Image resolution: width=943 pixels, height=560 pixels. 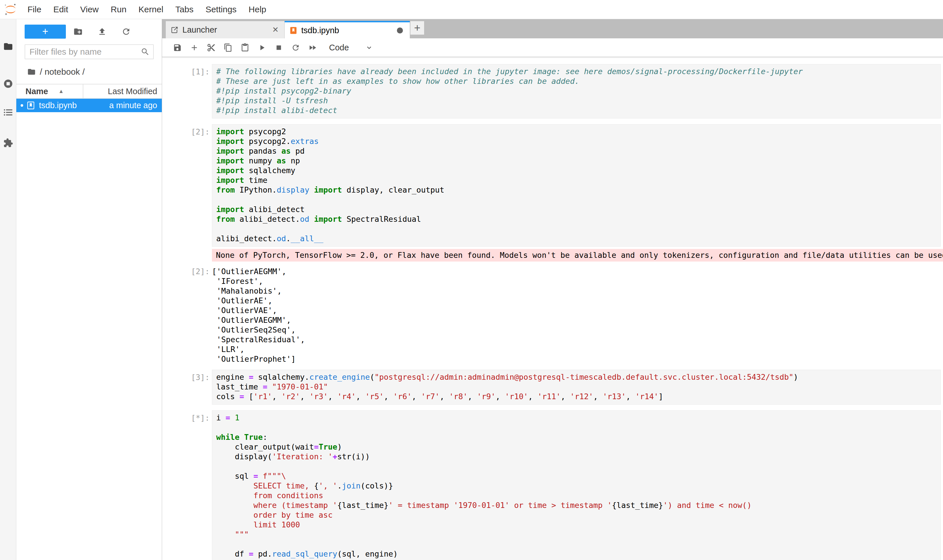 I want to click on insert-cell-button, so click(x=194, y=48).